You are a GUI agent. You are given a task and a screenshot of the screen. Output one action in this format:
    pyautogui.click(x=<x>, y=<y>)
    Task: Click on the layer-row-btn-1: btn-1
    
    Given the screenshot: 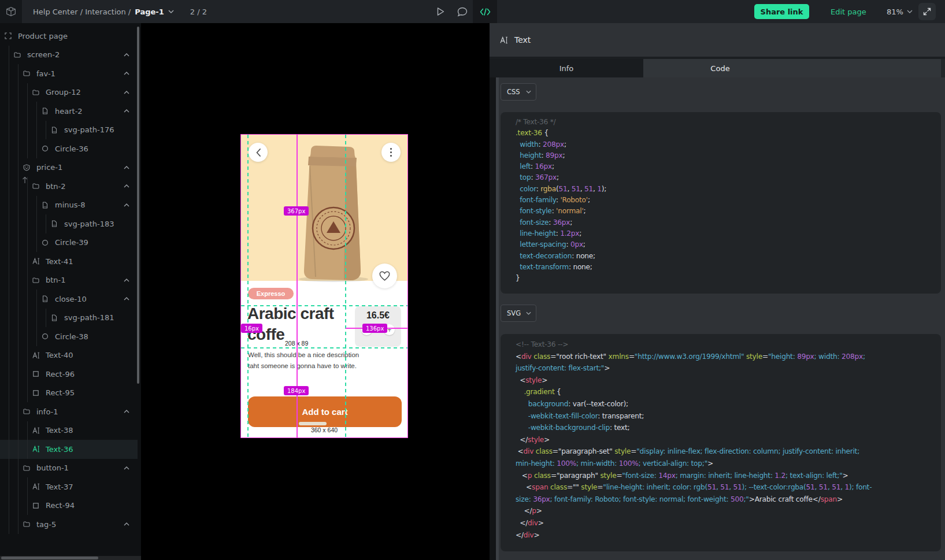 What is the action you would take?
    pyautogui.click(x=69, y=281)
    